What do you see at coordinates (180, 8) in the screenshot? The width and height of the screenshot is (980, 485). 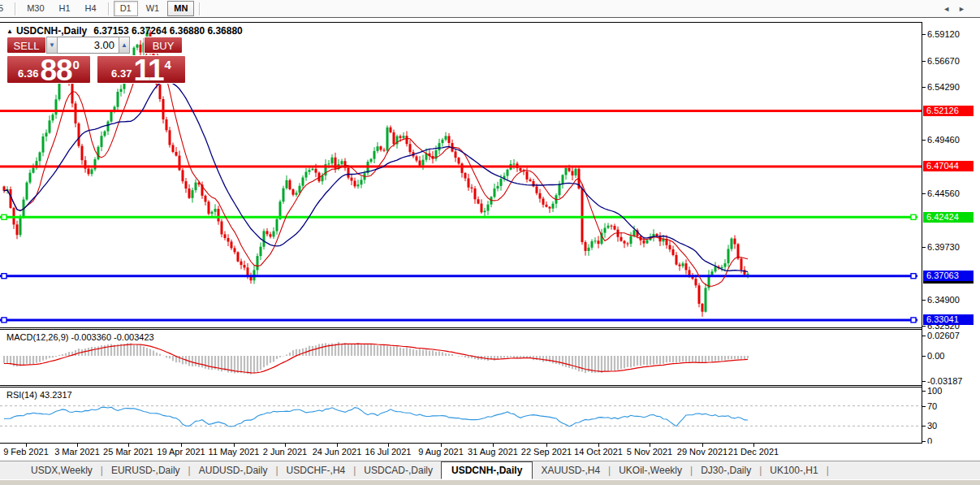 I see `timeframe-button-mn: MN` at bounding box center [180, 8].